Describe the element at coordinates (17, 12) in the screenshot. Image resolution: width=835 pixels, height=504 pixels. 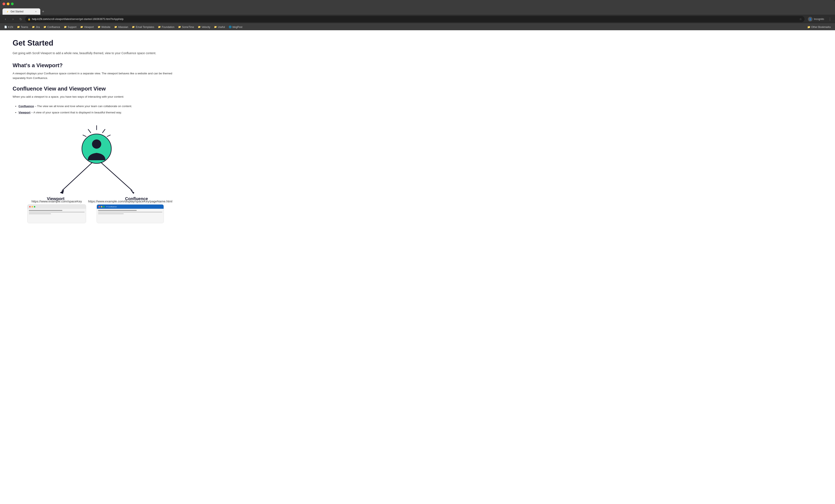
I see `tab-title: Get Started` at that location.